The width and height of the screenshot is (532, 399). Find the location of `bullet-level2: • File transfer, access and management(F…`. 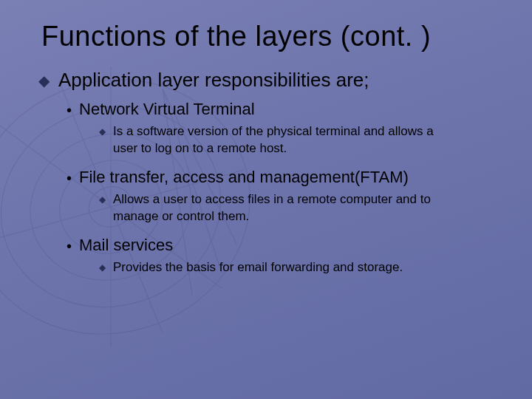

bullet-level2: • File transfer, access and management(F… is located at coordinates (282, 178).